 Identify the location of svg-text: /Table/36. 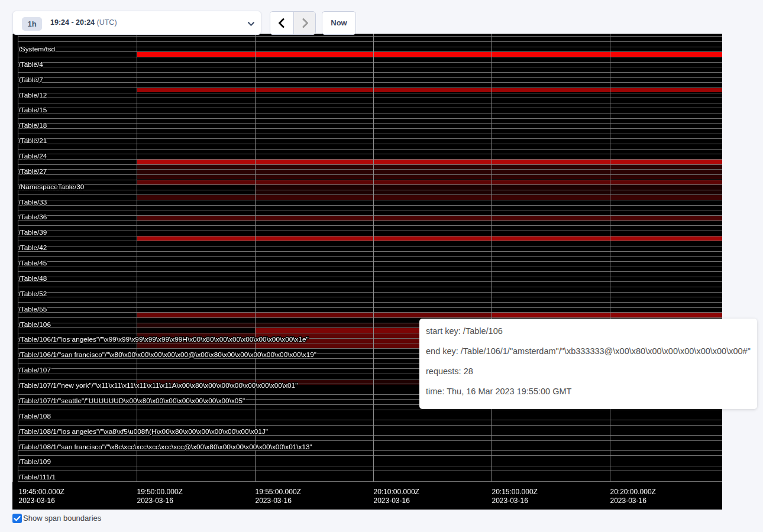
(33, 217).